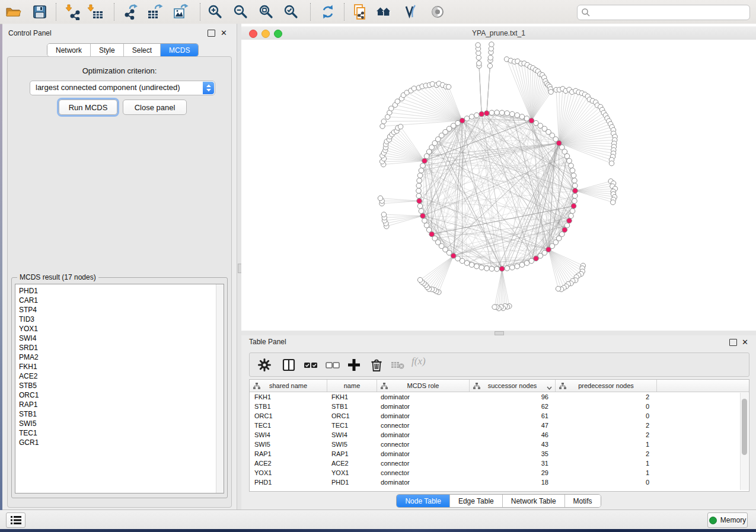  I want to click on toolbar-separator, so click(56, 12).